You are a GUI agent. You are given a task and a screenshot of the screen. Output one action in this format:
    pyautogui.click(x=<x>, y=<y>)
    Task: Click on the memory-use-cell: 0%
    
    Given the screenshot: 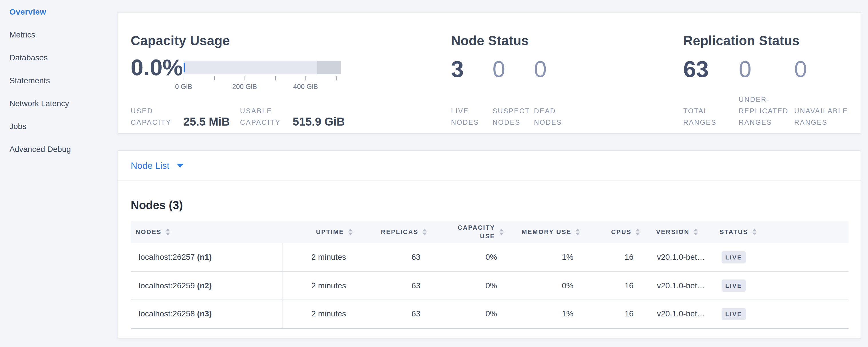 What is the action you would take?
    pyautogui.click(x=545, y=286)
    